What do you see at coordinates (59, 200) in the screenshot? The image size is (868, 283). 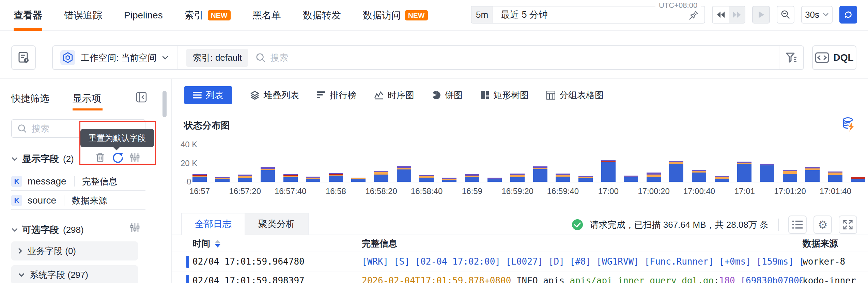 I see `display-field-source: K source 数据来源` at bounding box center [59, 200].